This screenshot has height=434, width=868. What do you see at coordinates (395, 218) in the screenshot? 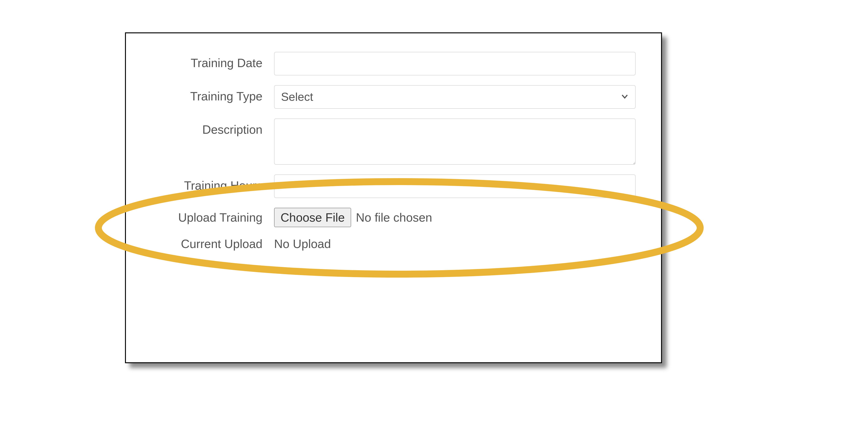
I see `row-upload-training: Upload Training Choose File No file chos…` at bounding box center [395, 218].